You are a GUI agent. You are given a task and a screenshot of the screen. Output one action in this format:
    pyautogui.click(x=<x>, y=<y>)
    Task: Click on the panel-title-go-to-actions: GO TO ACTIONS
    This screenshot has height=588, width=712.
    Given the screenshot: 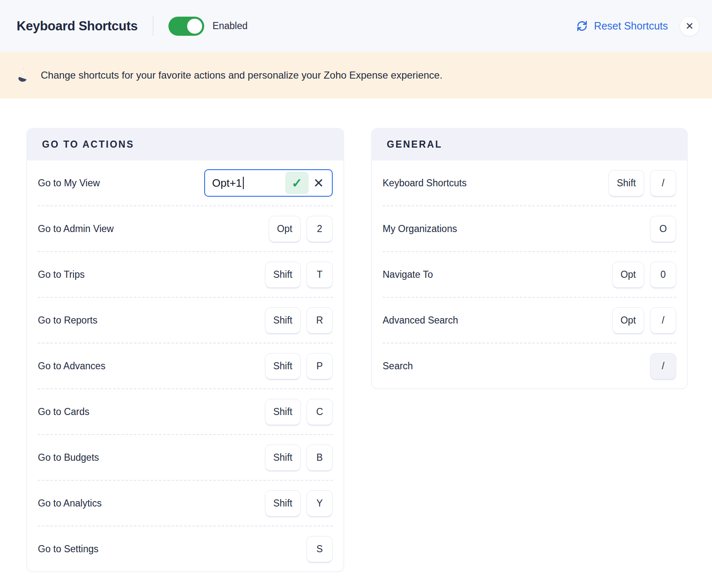 What is the action you would take?
    pyautogui.click(x=185, y=145)
    